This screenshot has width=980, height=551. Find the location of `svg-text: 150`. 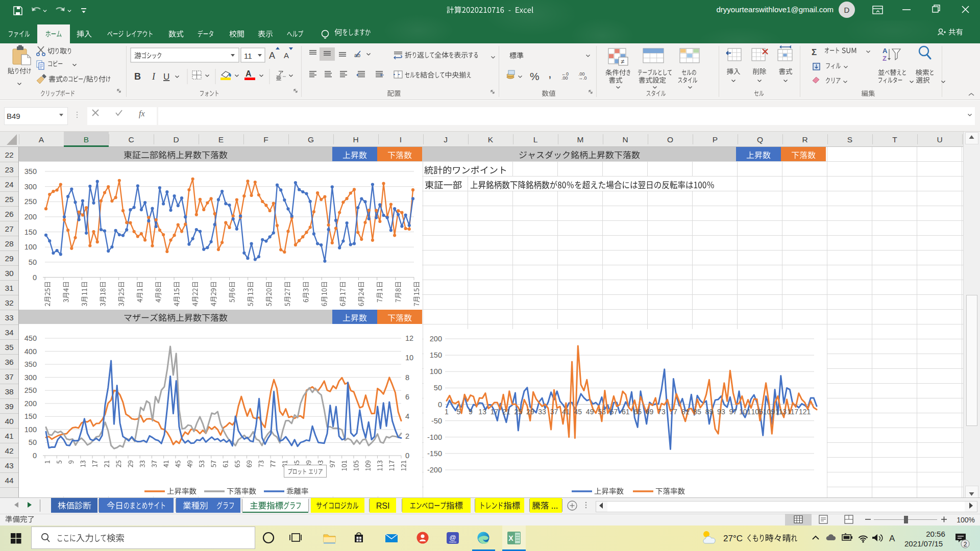

svg-text: 150 is located at coordinates (436, 355).